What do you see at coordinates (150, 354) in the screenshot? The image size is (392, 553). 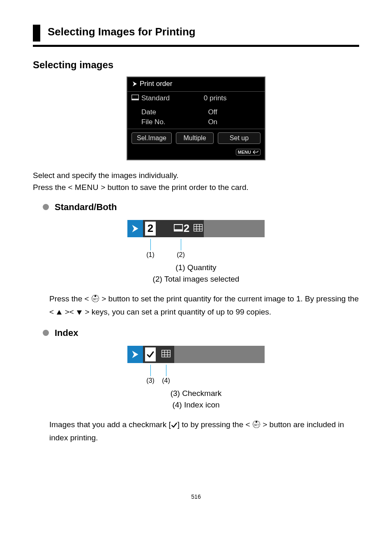 I see `checkmark-box` at bounding box center [150, 354].